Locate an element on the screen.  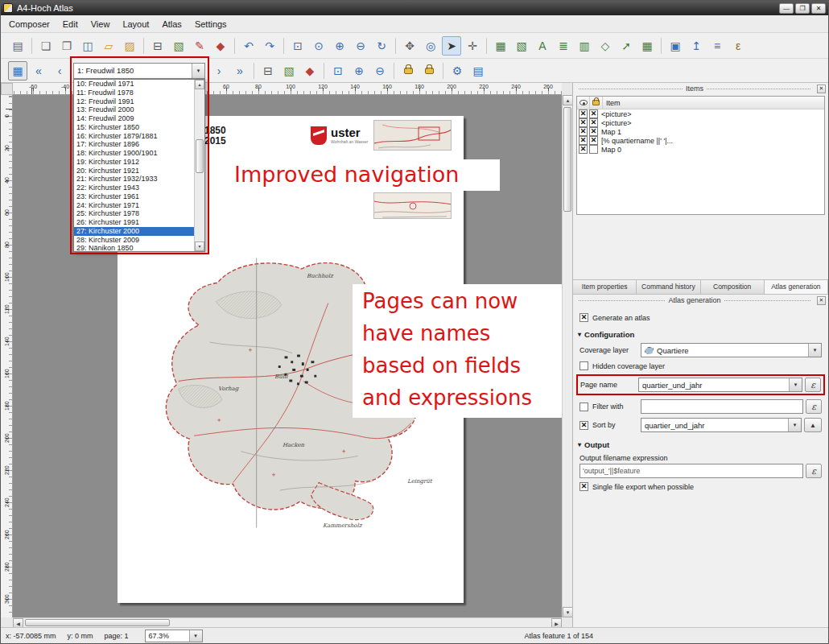
menu-view: View is located at coordinates (101, 24).